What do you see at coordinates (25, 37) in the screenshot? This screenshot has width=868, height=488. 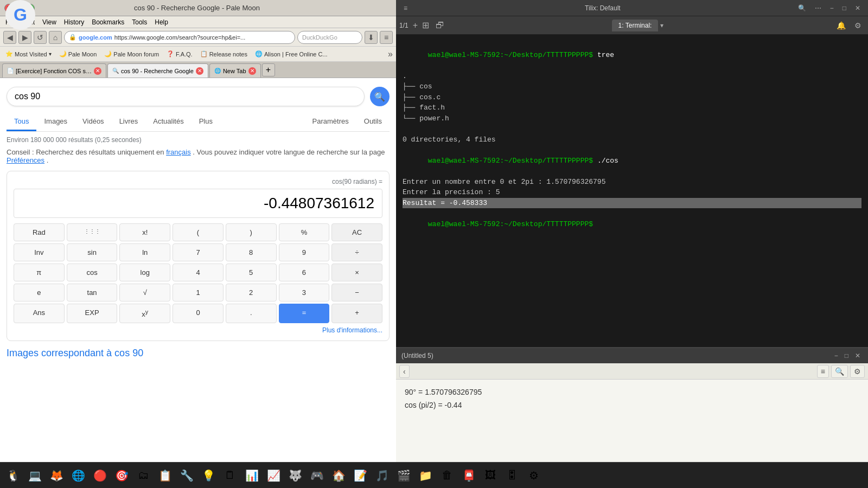 I see `forward-button: ▶` at bounding box center [25, 37].